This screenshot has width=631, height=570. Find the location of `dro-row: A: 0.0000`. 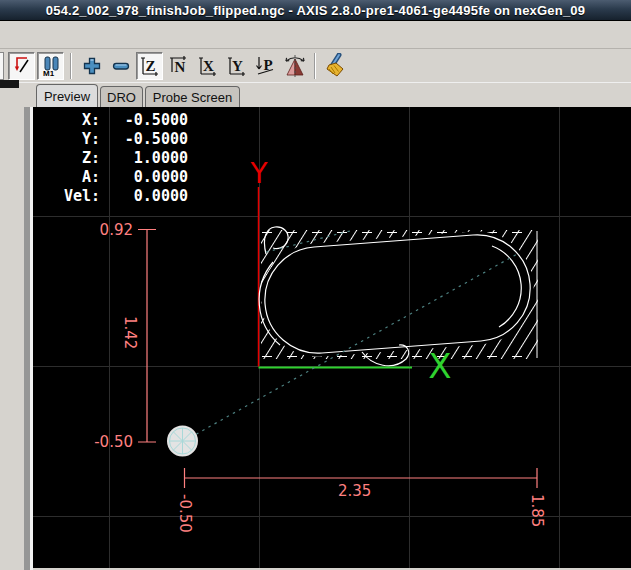

dro-row: A: 0.0000 is located at coordinates (124, 178).